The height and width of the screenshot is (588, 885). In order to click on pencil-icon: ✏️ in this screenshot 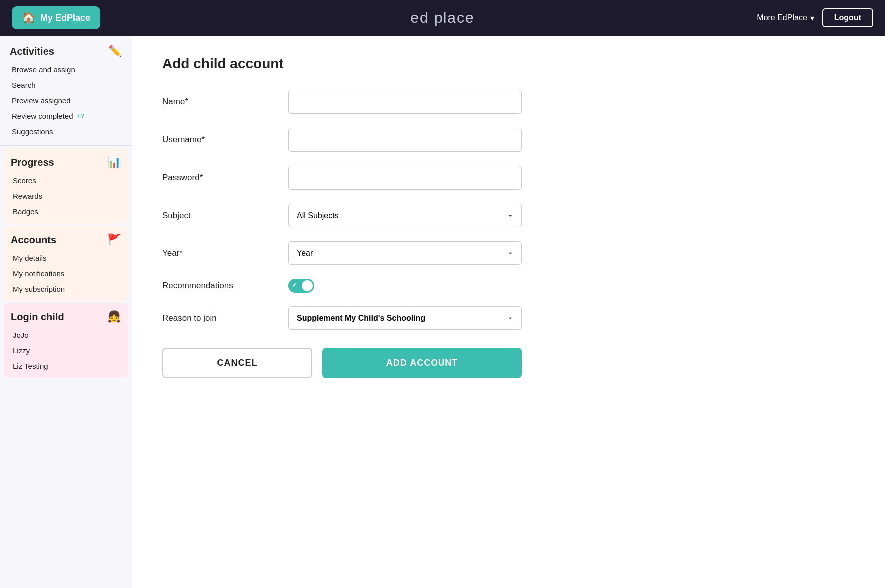, I will do `click(115, 51)`.